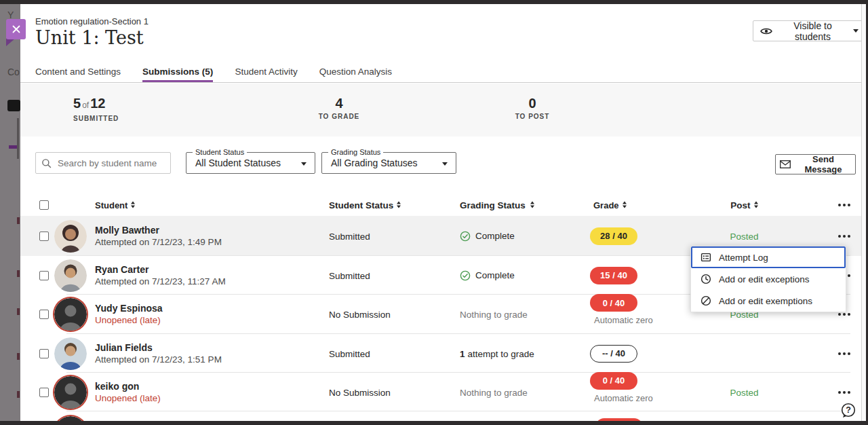 The width and height of the screenshot is (868, 425). What do you see at coordinates (197, 270) in the screenshot?
I see `student-name: Ryan Carter` at bounding box center [197, 270].